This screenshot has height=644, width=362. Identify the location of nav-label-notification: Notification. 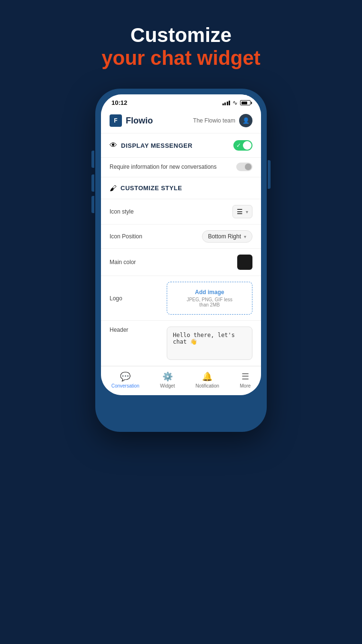
(208, 386).